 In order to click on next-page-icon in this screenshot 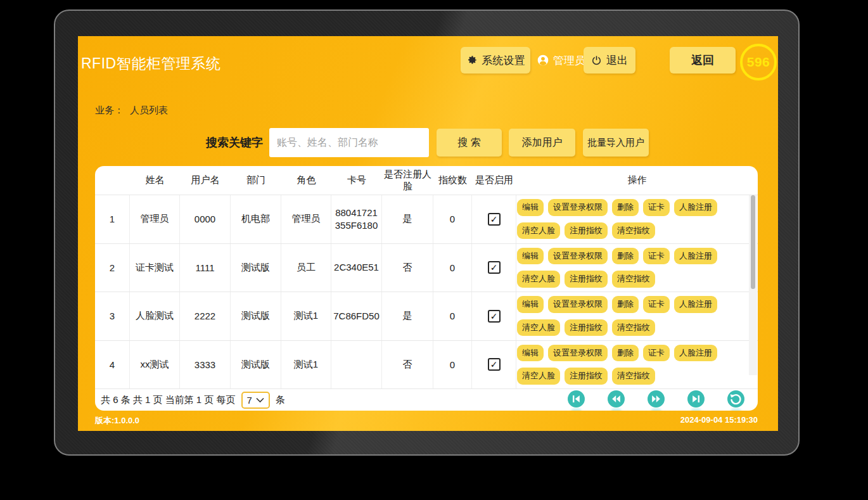, I will do `click(656, 399)`.